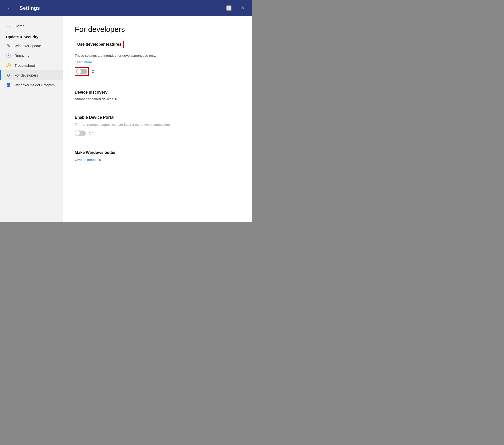 This screenshot has width=504, height=445. What do you see at coordinates (157, 29) in the screenshot?
I see `page-title: For developers` at bounding box center [157, 29].